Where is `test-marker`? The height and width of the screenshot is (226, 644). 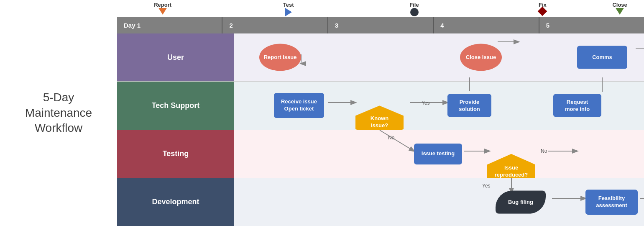 test-marker is located at coordinates (289, 12).